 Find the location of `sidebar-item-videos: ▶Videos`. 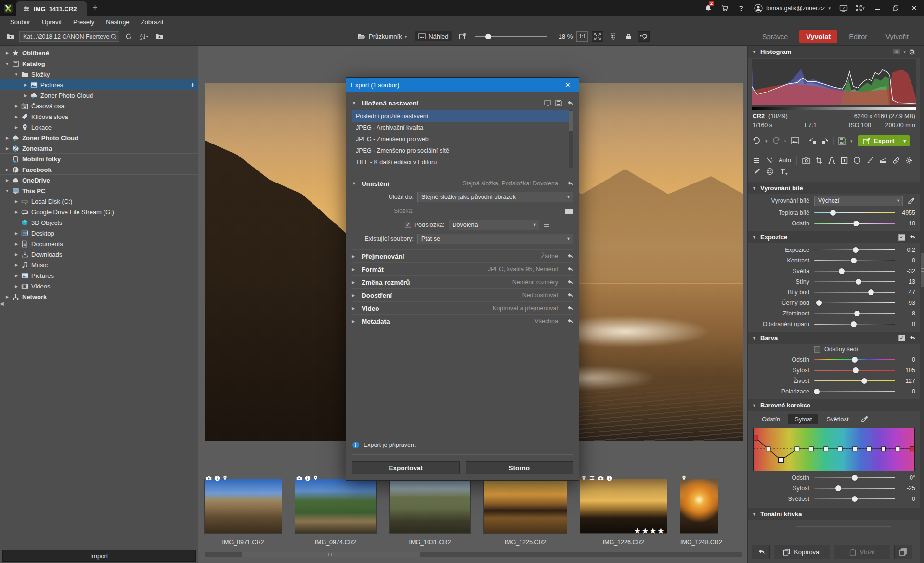

sidebar-item-videos: ▶Videos is located at coordinates (99, 286).